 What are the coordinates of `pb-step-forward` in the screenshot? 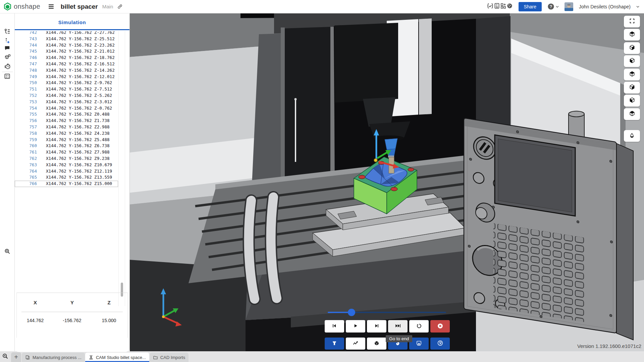 It's located at (377, 326).